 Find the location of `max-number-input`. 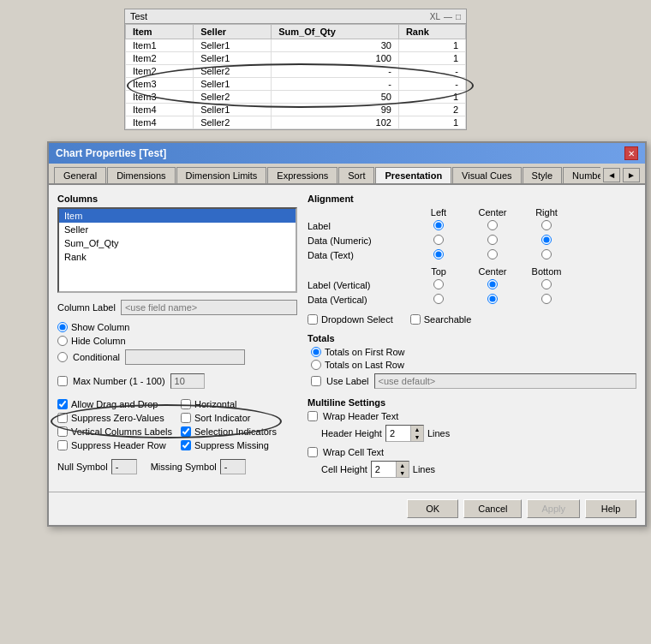

max-number-input is located at coordinates (188, 381).